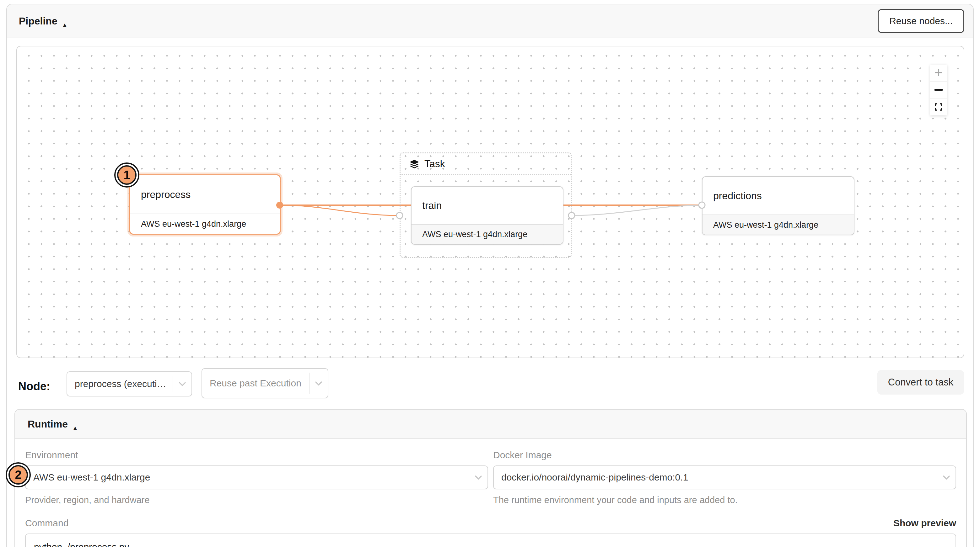  I want to click on runtime-panel-header: Runtime, so click(491, 424).